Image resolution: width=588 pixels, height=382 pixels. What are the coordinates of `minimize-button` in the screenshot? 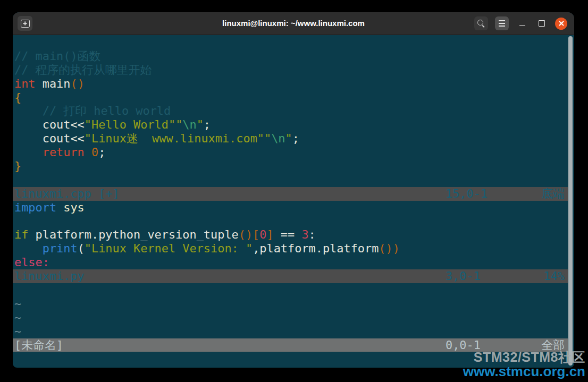 It's located at (522, 23).